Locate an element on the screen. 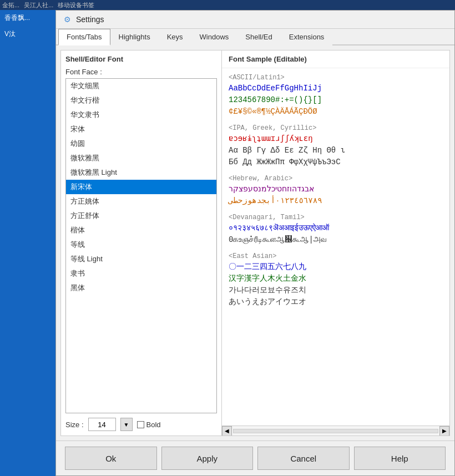 Image resolution: width=455 pixels, height=476 pixels. font-list-item: 微软雅黑 is located at coordinates (141, 158).